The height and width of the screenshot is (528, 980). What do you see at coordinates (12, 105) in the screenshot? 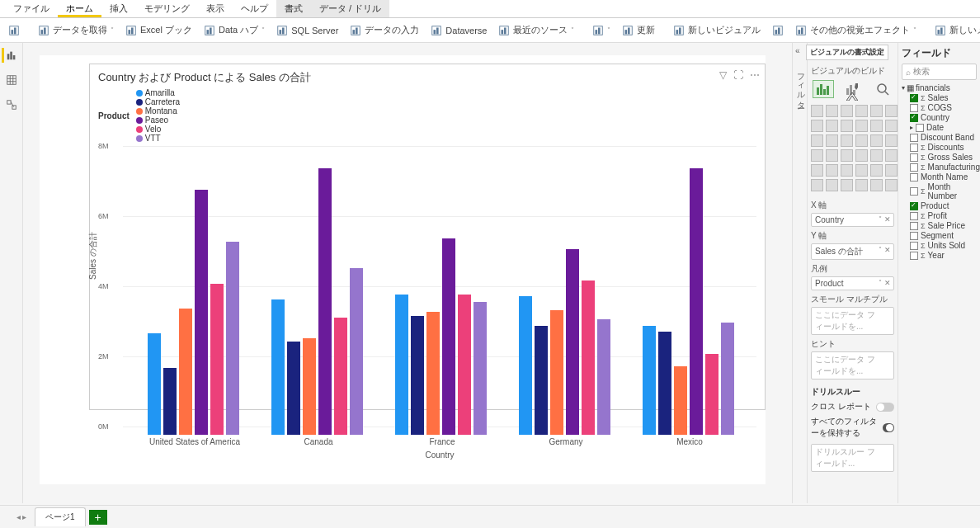
I see `model-view-icon` at bounding box center [12, 105].